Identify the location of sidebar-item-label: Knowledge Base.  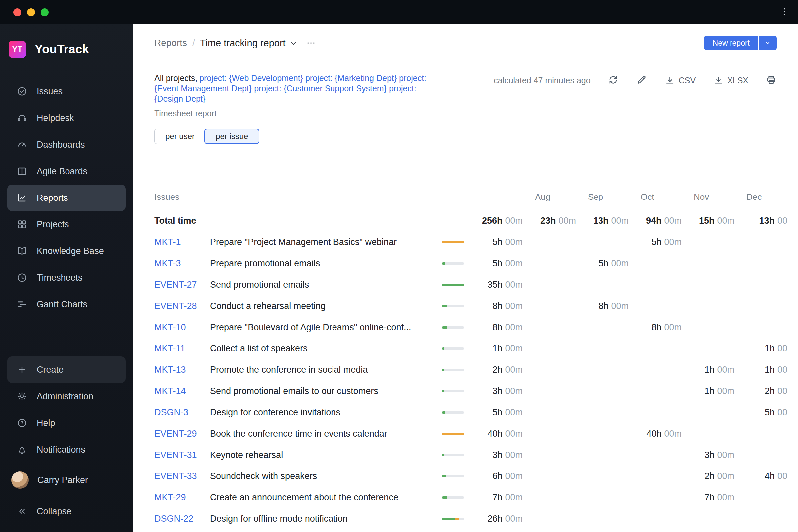
(71, 251).